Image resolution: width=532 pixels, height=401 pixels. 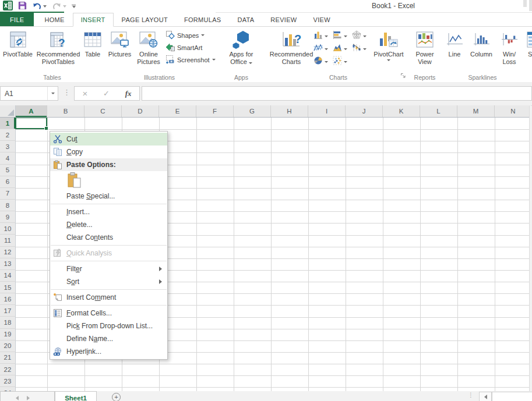 What do you see at coordinates (8, 147) in the screenshot?
I see `row-header-3: 3` at bounding box center [8, 147].